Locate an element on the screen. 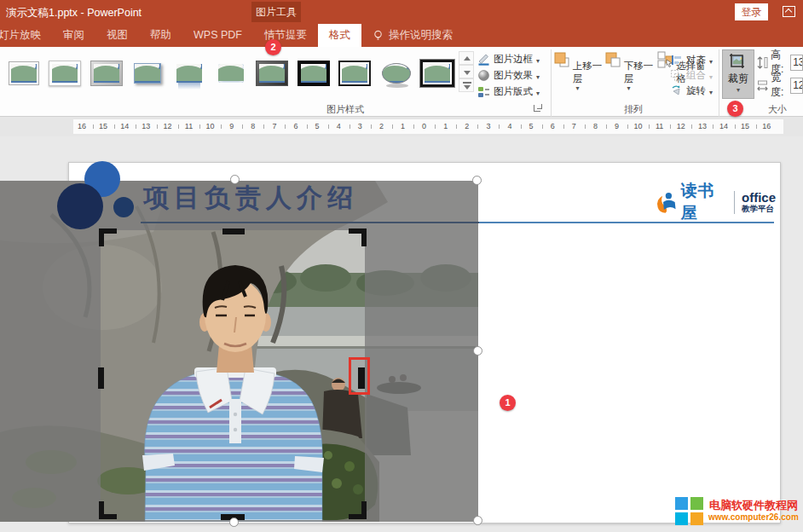 This screenshot has height=532, width=803. selection-handle-top-center is located at coordinates (235, 179).